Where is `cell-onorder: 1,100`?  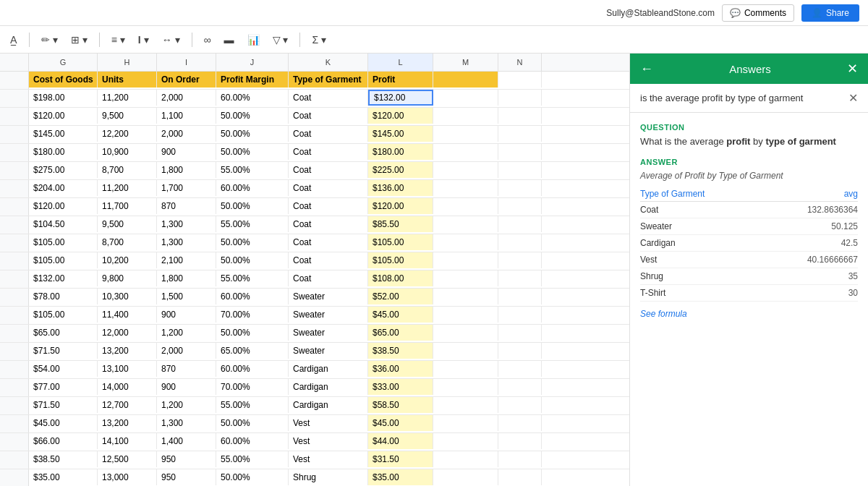 cell-onorder: 1,100 is located at coordinates (187, 116).